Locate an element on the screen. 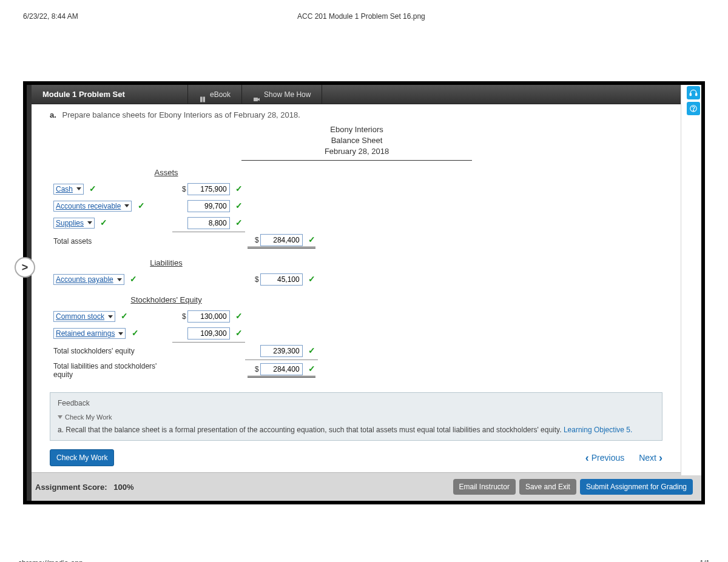 The width and height of the screenshot is (728, 562). chevron-left-icon: ‹ is located at coordinates (587, 458).